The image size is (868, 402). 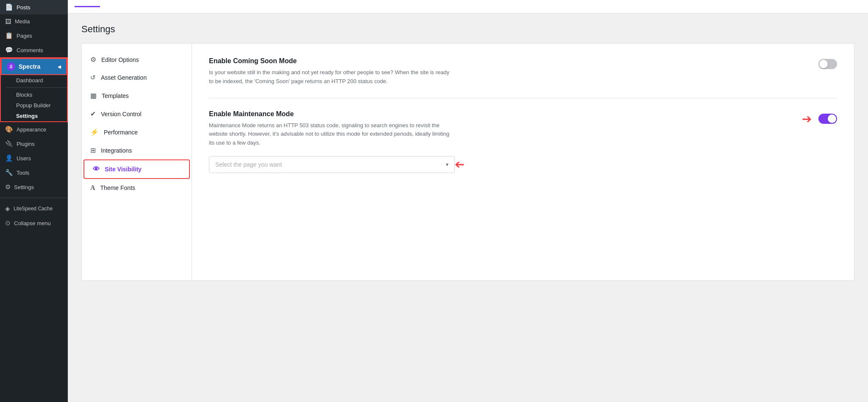 What do you see at coordinates (11, 67) in the screenshot?
I see `spectra-icon: S` at bounding box center [11, 67].